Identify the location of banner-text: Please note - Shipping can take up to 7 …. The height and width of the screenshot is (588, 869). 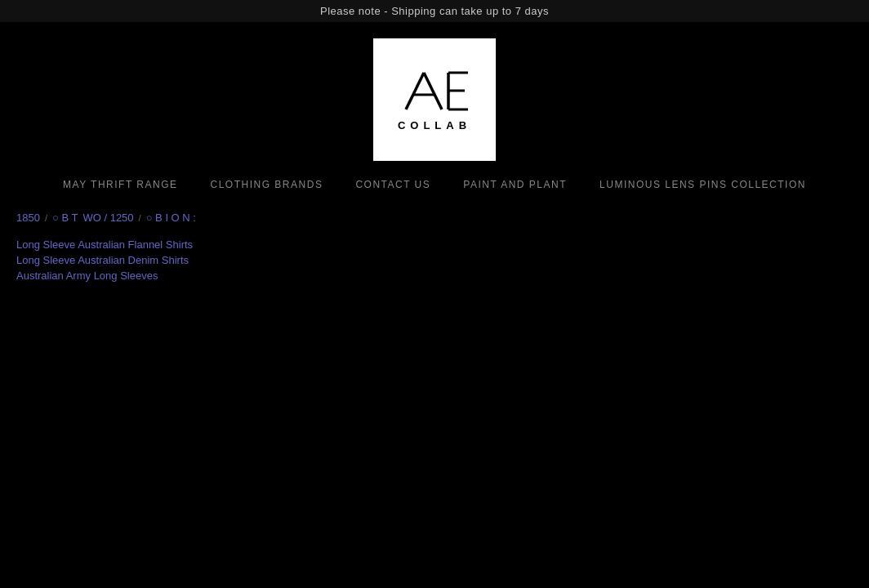
(434, 11).